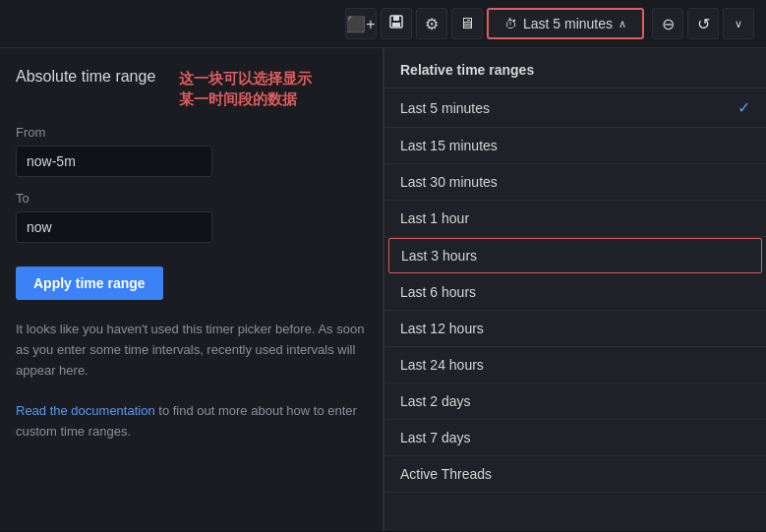 Image resolution: width=766 pixels, height=532 pixels. Describe the element at coordinates (114, 161) in the screenshot. I see `from-input` at that location.